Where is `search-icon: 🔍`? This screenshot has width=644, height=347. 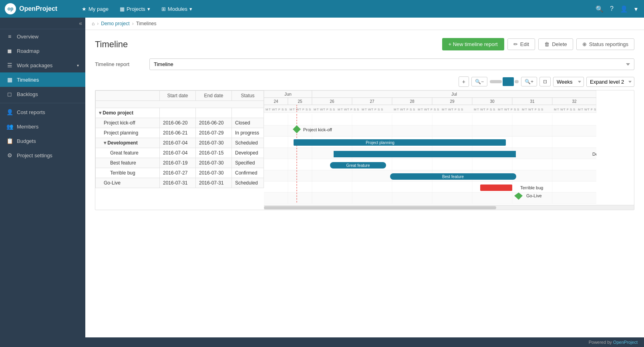 search-icon: 🔍 is located at coordinates (600, 9).